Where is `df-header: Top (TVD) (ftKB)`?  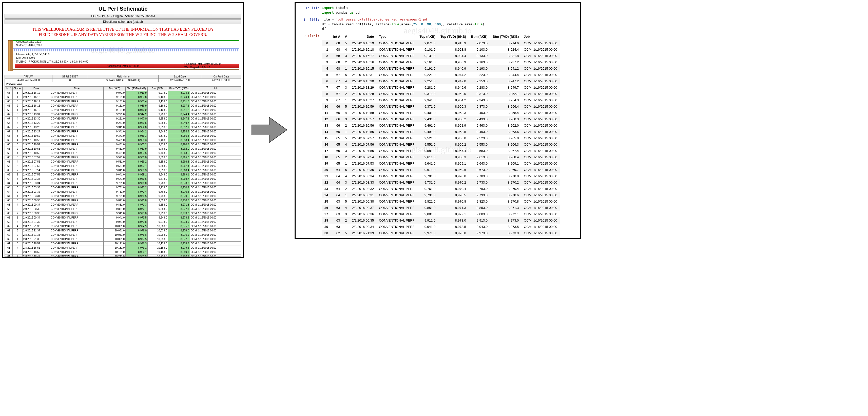
df-header: Top (TVD) (ftKB) is located at coordinates (454, 37).